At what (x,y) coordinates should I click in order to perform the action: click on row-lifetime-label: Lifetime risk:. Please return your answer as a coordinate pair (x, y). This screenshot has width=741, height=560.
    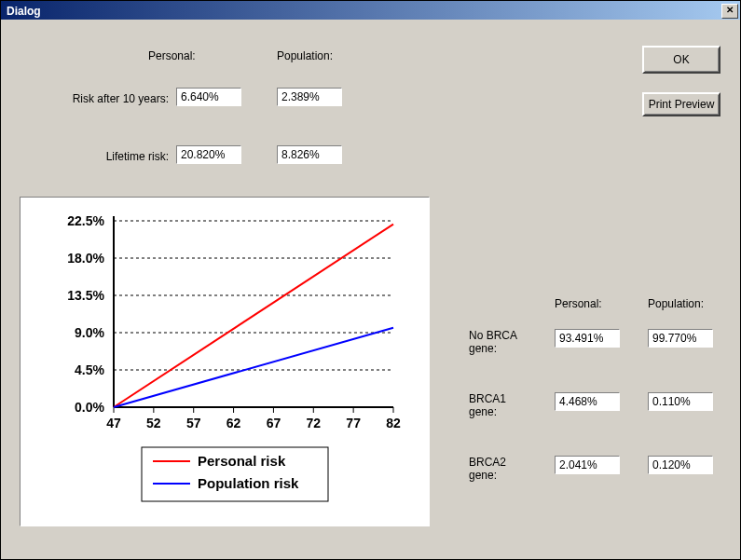
    Looking at the image, I should click on (94, 157).